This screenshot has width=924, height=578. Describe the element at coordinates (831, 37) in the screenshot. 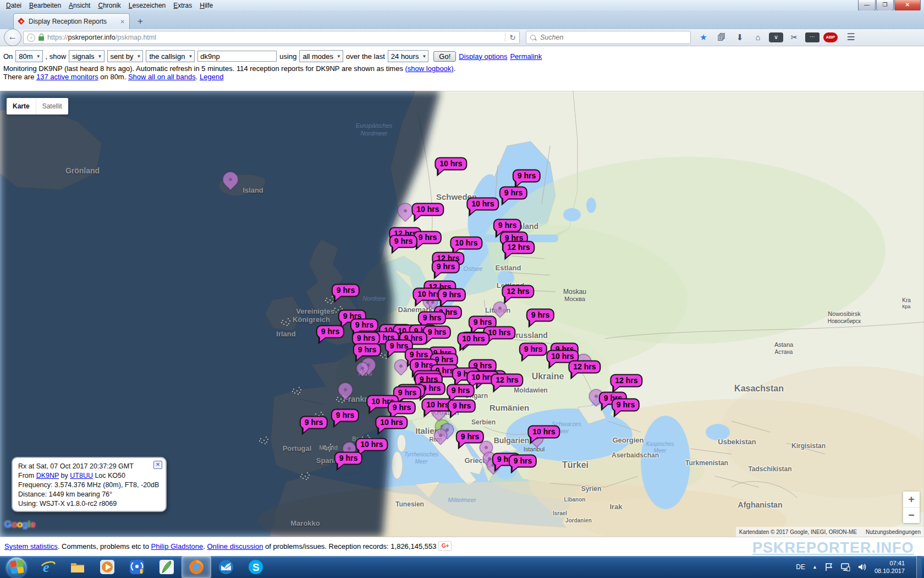

I see `adblock-plus-icon: ABP` at that location.